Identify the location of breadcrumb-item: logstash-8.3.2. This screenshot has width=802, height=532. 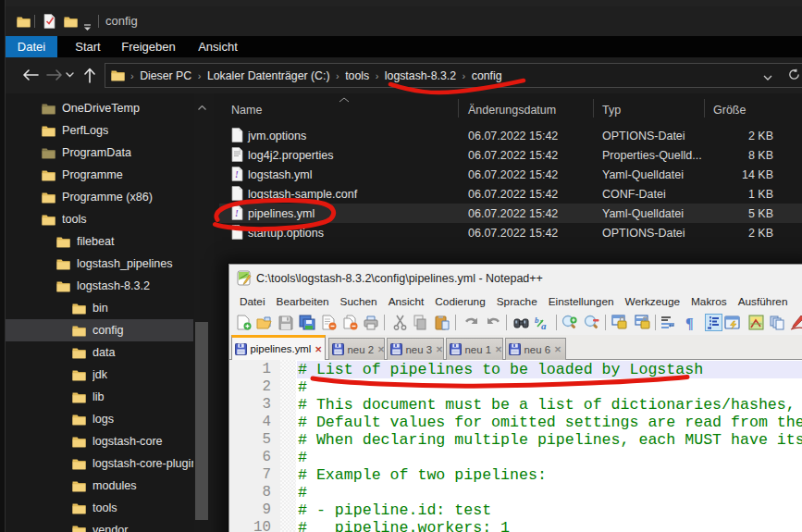
(420, 76).